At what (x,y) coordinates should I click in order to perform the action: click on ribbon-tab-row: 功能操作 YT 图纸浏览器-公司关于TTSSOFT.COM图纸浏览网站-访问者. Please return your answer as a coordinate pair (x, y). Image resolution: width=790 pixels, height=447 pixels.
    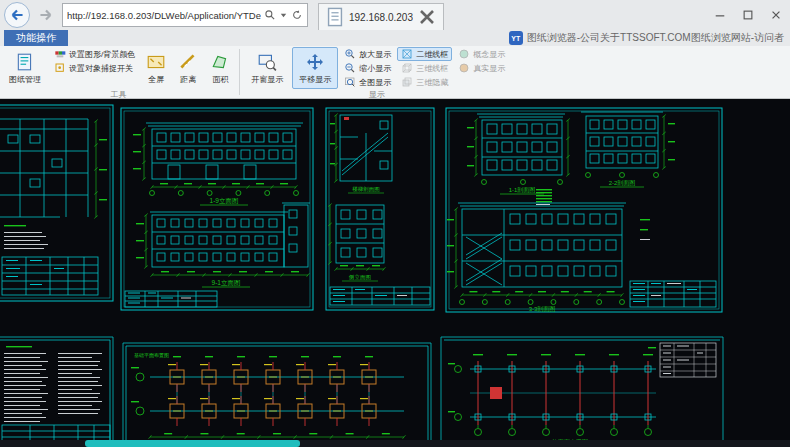
    Looking at the image, I should click on (395, 38).